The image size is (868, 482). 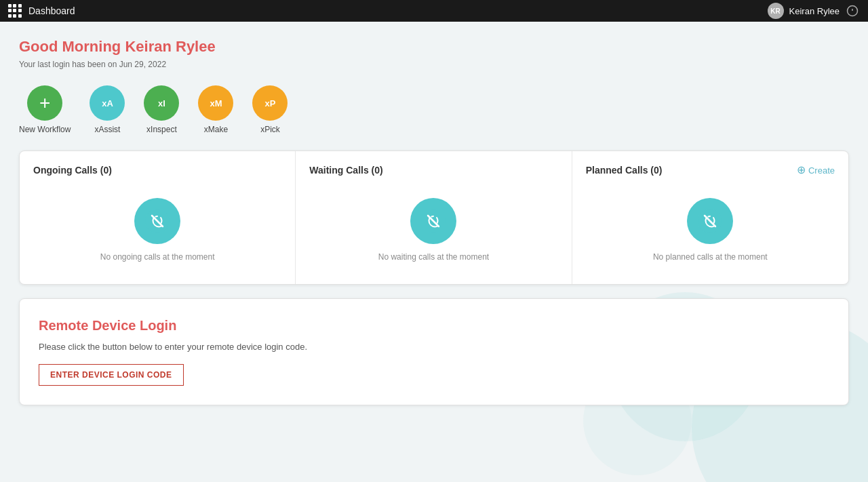 What do you see at coordinates (711, 257) in the screenshot?
I see `planned-calls-empty-text: No planned calls at the moment` at bounding box center [711, 257].